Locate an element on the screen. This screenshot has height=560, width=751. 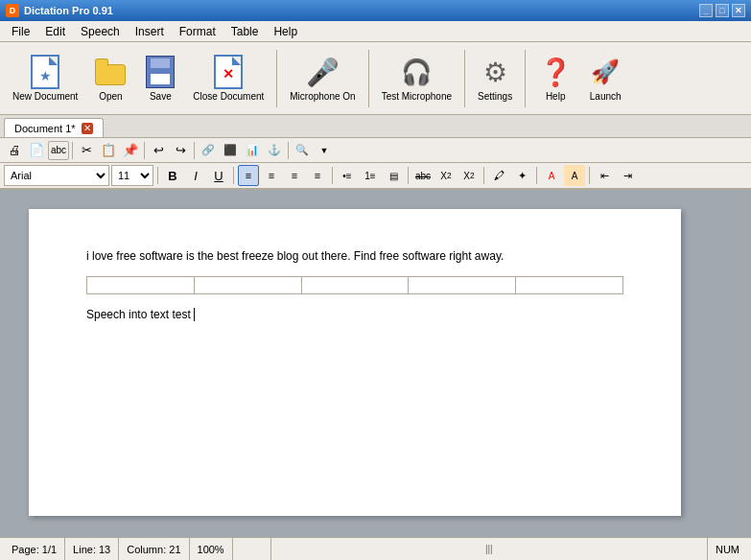
menu-table: Table is located at coordinates (246, 32).